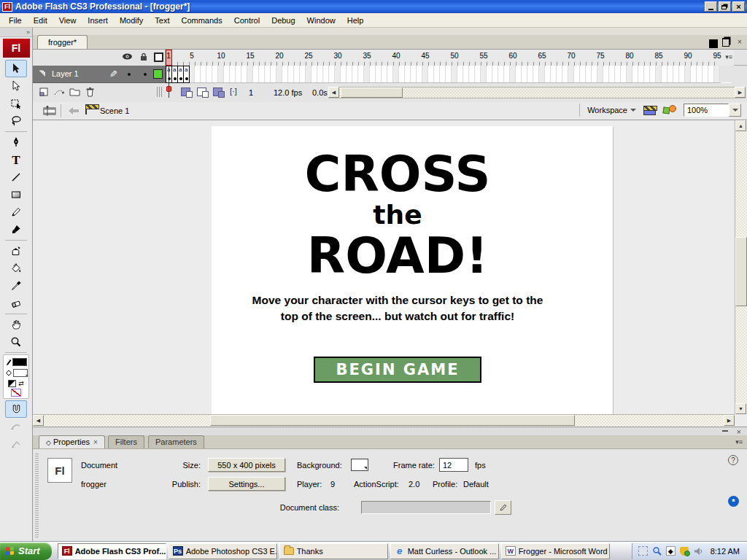  I want to click on no-color-icon, so click(16, 392).